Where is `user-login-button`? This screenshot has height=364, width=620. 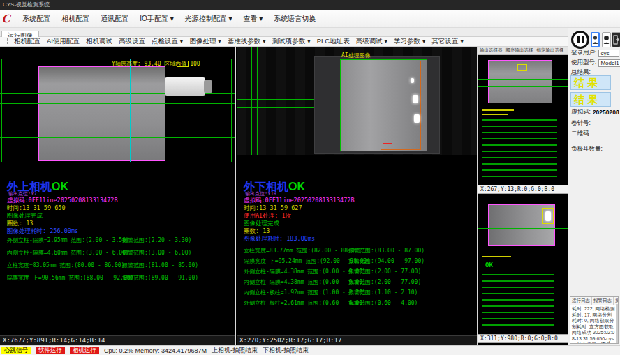 user-login-button is located at coordinates (595, 40).